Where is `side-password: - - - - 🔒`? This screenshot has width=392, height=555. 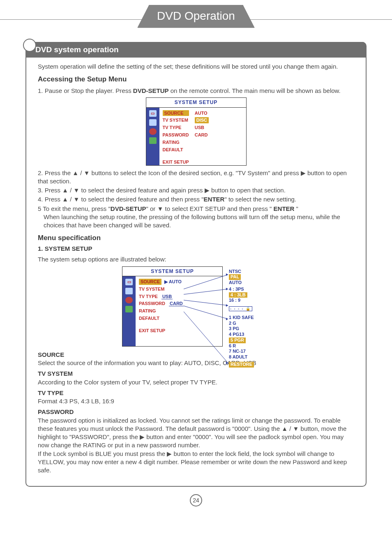 side-password: - - - - 🔒 is located at coordinates (247, 309).